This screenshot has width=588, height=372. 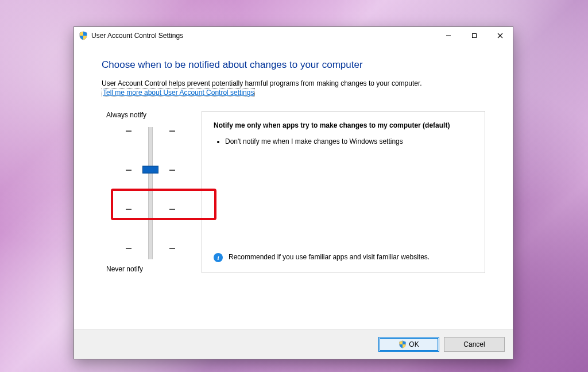 What do you see at coordinates (329, 258) in the screenshot?
I see `recommendation-text: Recommended if you use familiar apps and…` at bounding box center [329, 258].